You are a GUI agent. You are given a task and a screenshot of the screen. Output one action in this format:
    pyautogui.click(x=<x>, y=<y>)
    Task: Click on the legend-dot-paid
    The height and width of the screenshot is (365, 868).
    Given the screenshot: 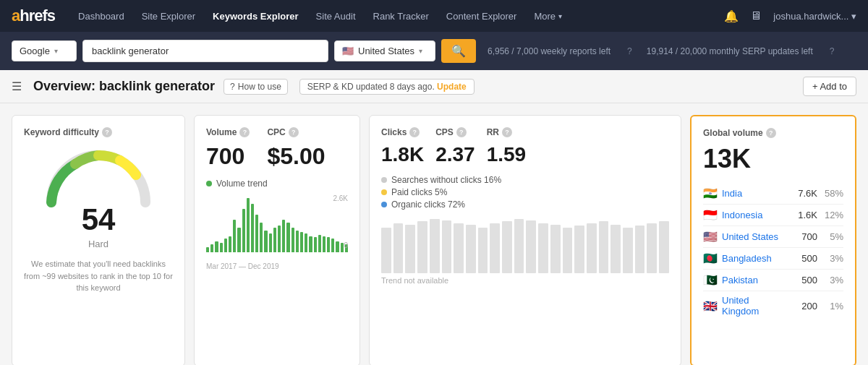 What is the action you would take?
    pyautogui.click(x=384, y=192)
    